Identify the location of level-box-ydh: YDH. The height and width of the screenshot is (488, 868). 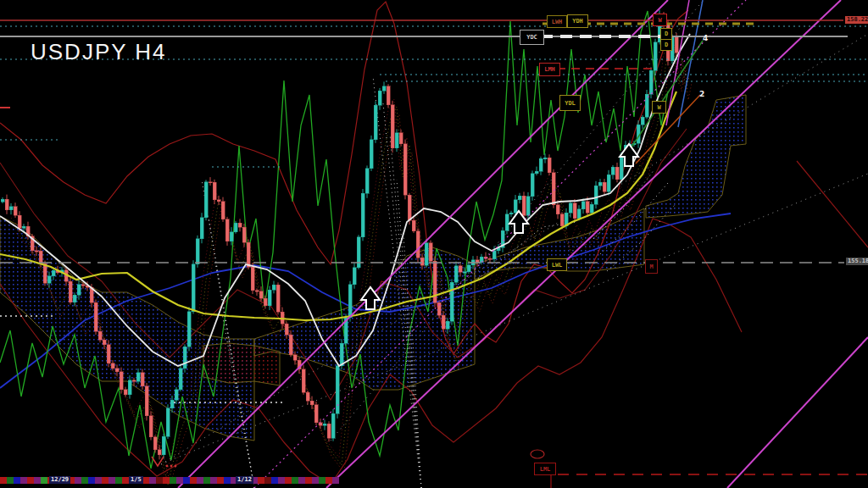
(578, 21).